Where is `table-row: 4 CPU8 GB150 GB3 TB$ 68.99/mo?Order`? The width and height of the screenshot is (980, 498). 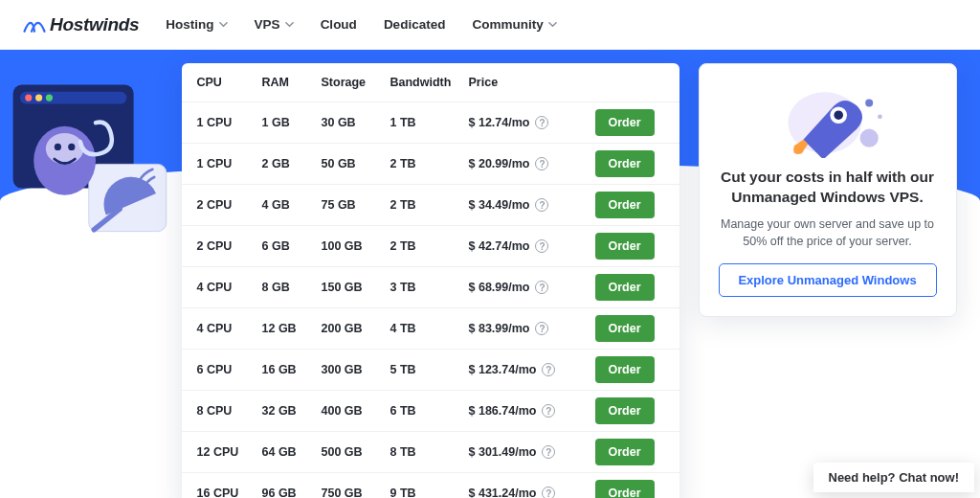
table-row: 4 CPU8 GB150 GB3 TB$ 68.99/mo?Order is located at coordinates (431, 287).